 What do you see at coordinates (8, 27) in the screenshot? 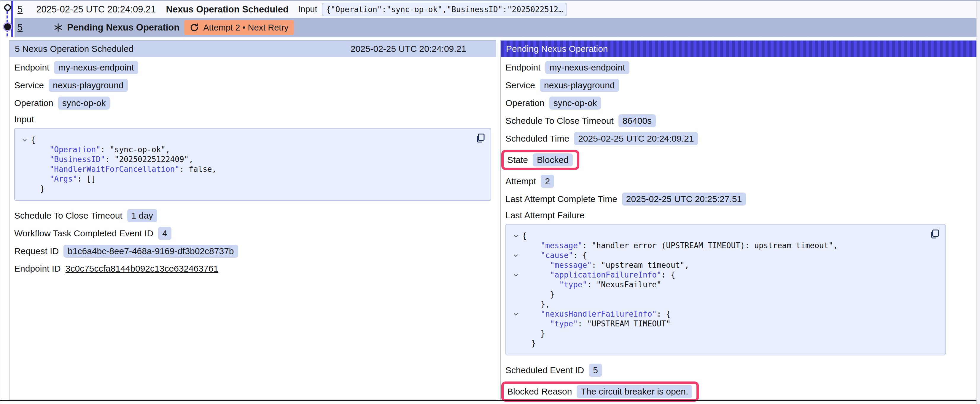
I see `event-marker-pending-icon` at bounding box center [8, 27].